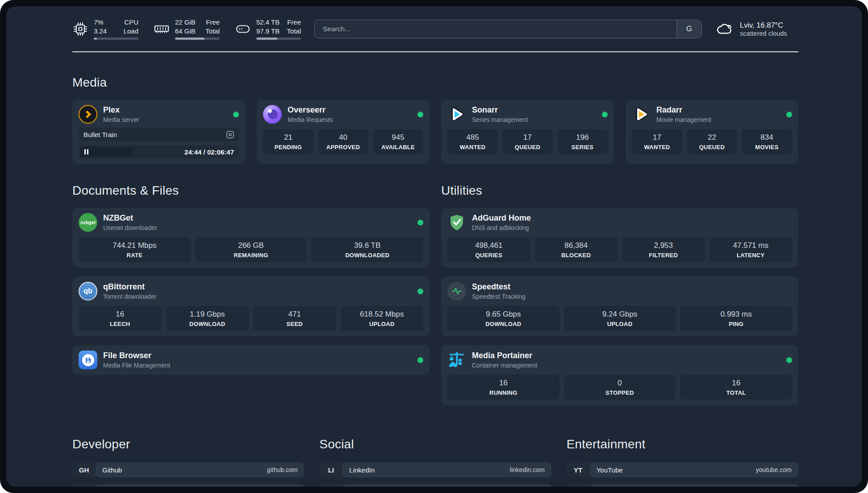 The image size is (868, 493). What do you see at coordinates (657, 142) in the screenshot?
I see `stat-box-wanted: 17WANTED` at bounding box center [657, 142].